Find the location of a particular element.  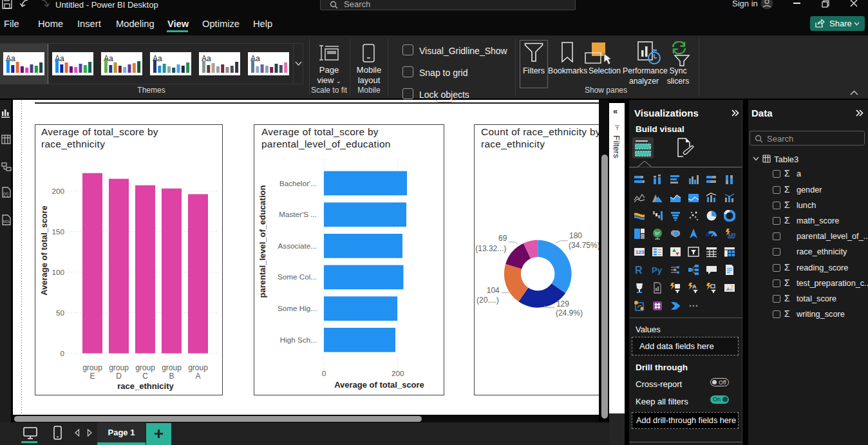

svg-text: 50 is located at coordinates (61, 313).